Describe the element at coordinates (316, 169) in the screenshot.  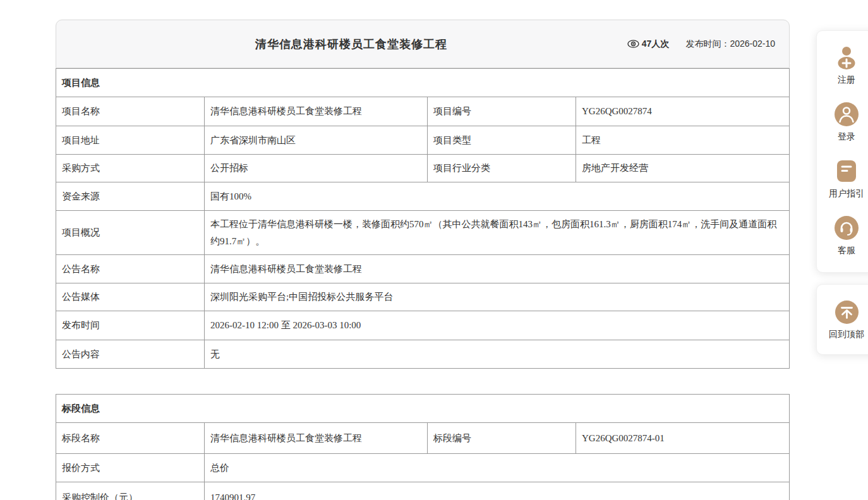
I see `row-value: 公开招标` at that location.